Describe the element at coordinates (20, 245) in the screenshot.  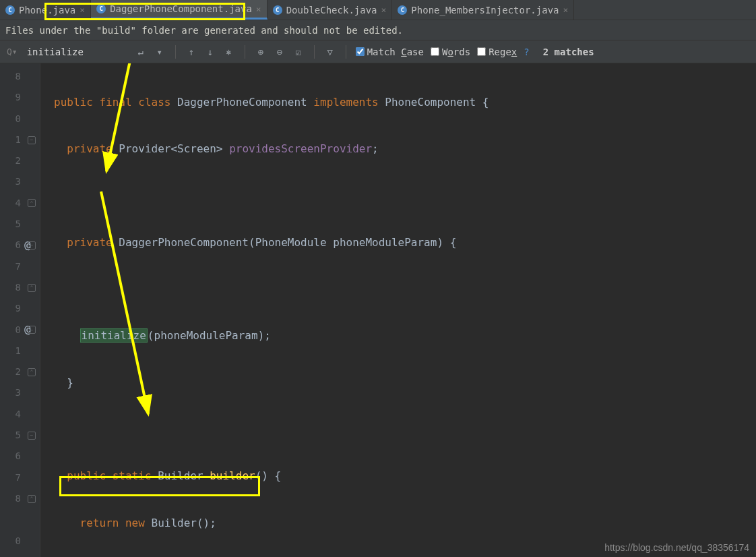
I see `line-number: 6@−` at that location.